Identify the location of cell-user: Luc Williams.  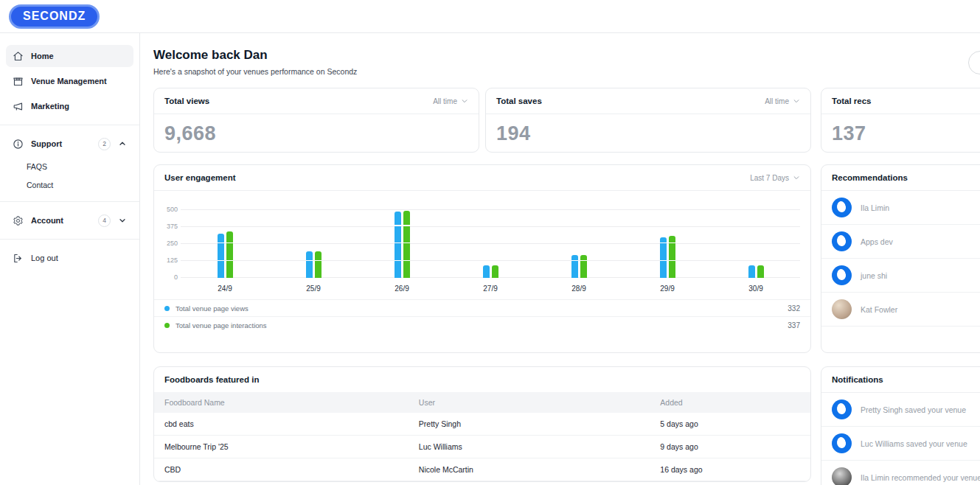
(540, 447).